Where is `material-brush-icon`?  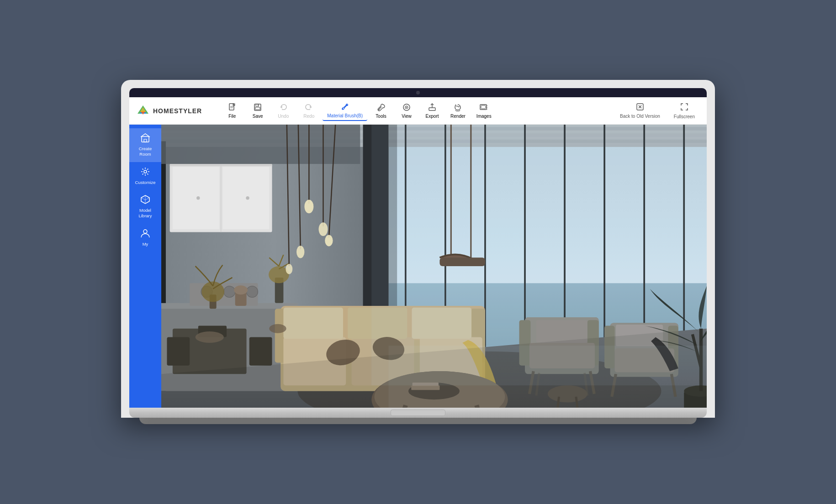 material-brush-icon is located at coordinates (345, 108).